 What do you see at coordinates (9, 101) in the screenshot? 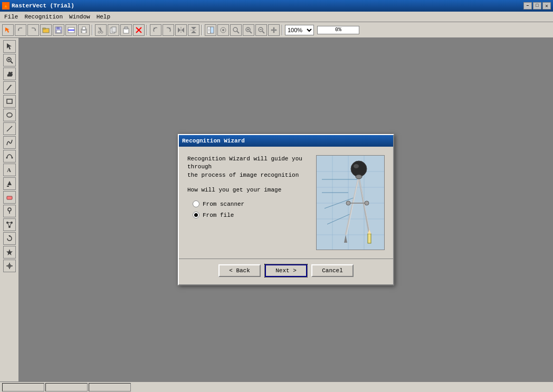
I see `tool-rectangle` at bounding box center [9, 101].